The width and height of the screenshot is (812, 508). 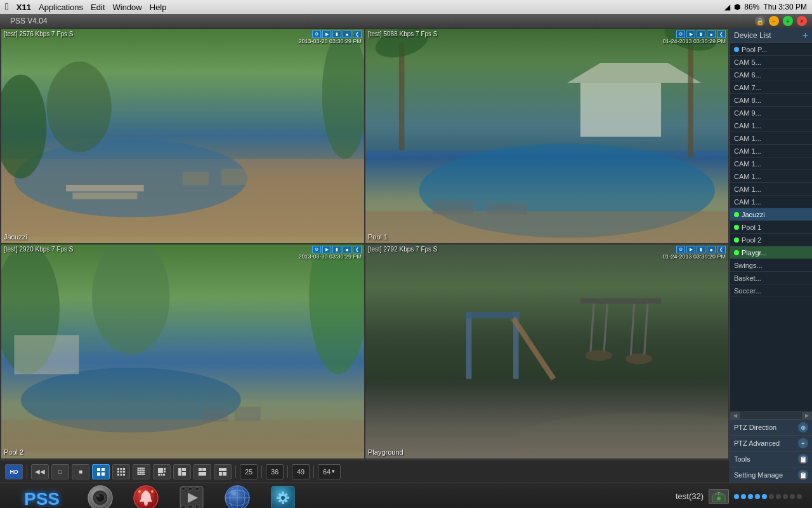 What do you see at coordinates (121, 472) in the screenshot?
I see `layout-3x3` at bounding box center [121, 472].